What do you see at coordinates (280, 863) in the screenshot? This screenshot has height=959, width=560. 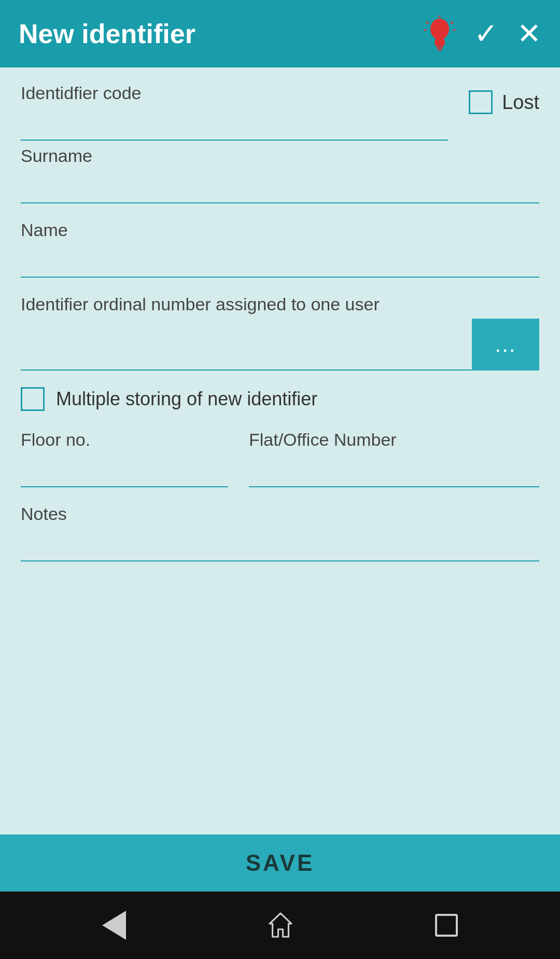 I see `save-button: SAVE` at bounding box center [280, 863].